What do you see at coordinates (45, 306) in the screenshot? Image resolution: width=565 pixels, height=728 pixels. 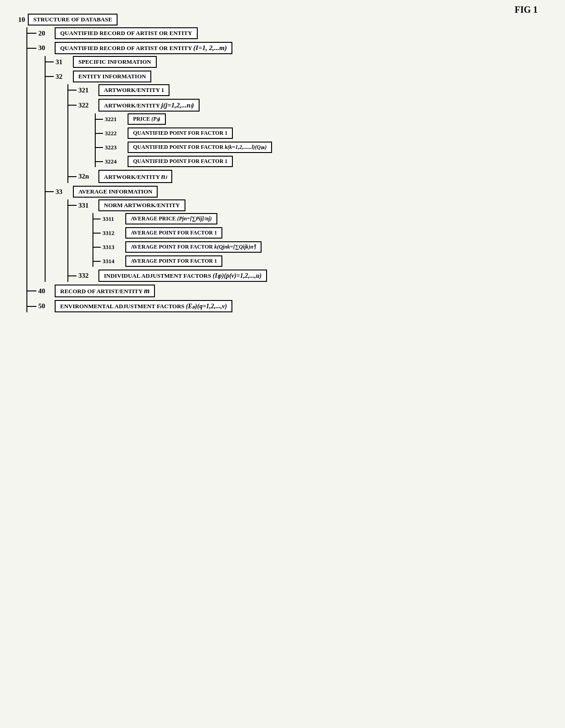 I see `label-50: 50` at bounding box center [45, 306].